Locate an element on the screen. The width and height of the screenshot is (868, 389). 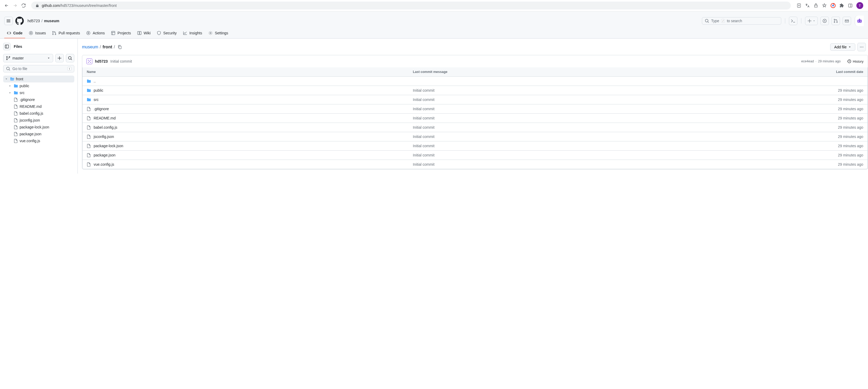
add-file-button: Add file is located at coordinates (843, 47).